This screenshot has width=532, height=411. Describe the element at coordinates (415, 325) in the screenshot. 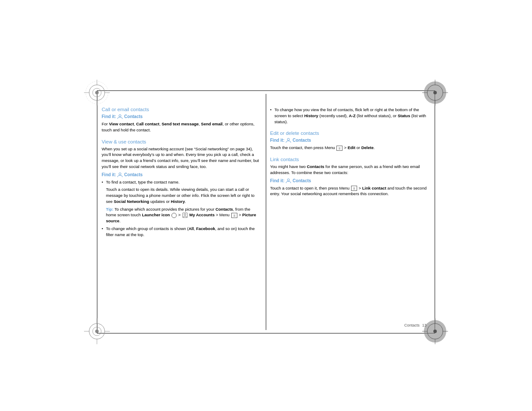

I see `page-footer: Contacts 13` at that location.